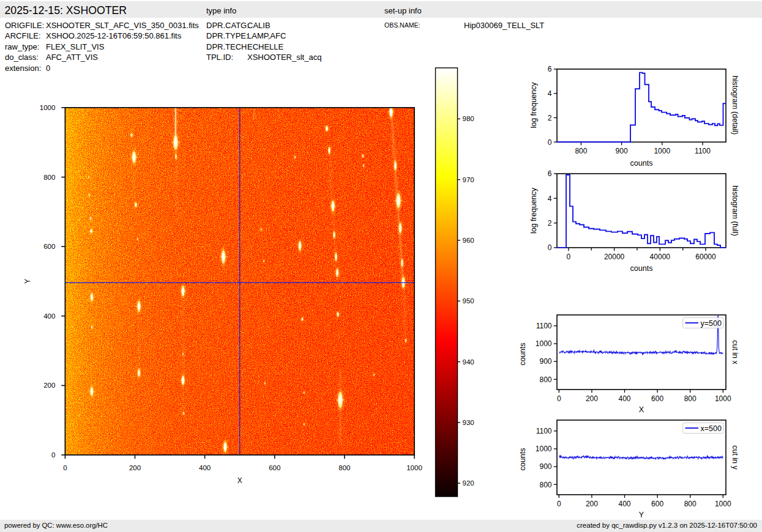 This screenshot has height=532, width=762. Describe the element at coordinates (660, 257) in the screenshot. I see `svg-text: 40000` at that location.